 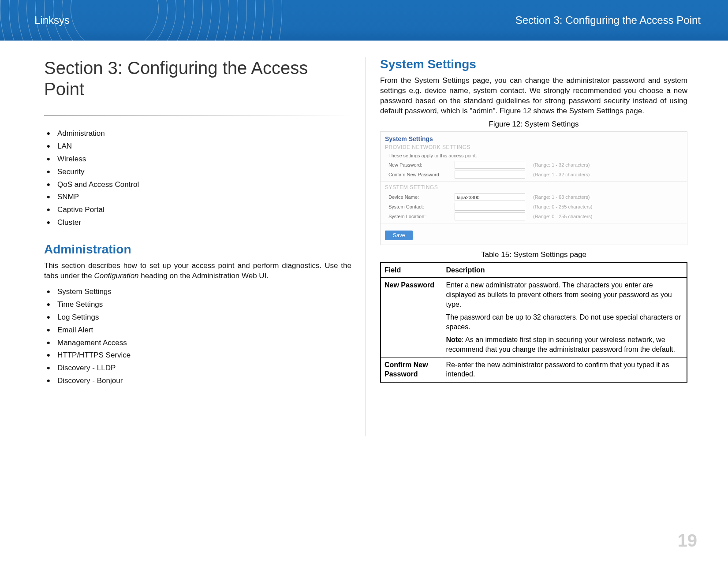 What do you see at coordinates (199, 172) in the screenshot?
I see `list-item: Security` at bounding box center [199, 172].